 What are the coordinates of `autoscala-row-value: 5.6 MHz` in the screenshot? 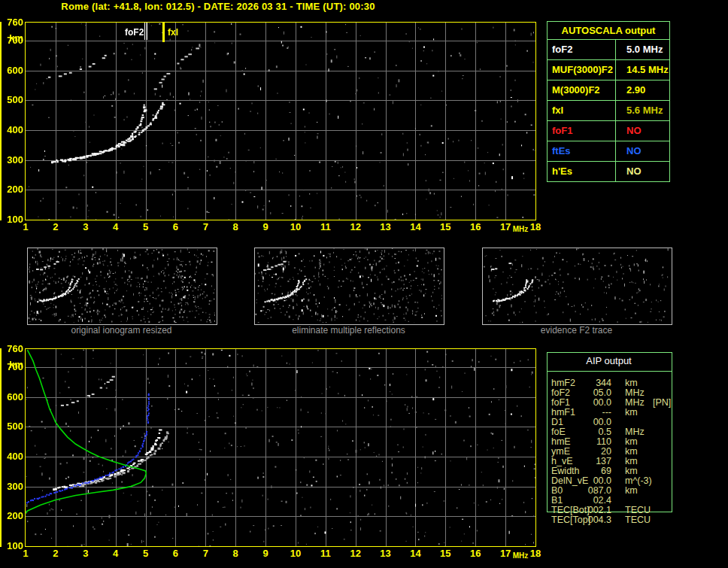 It's located at (642, 111).